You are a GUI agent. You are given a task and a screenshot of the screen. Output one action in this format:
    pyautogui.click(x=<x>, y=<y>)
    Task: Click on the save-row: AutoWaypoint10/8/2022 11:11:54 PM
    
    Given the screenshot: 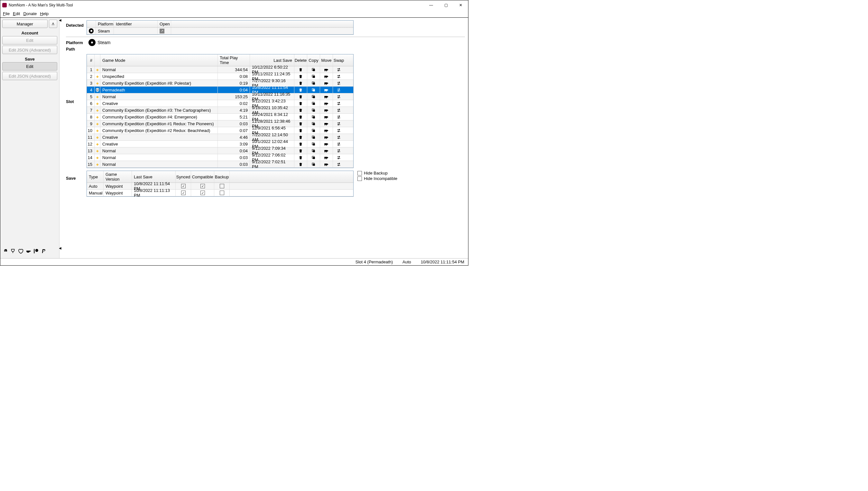 What is the action you would take?
    pyautogui.click(x=220, y=186)
    